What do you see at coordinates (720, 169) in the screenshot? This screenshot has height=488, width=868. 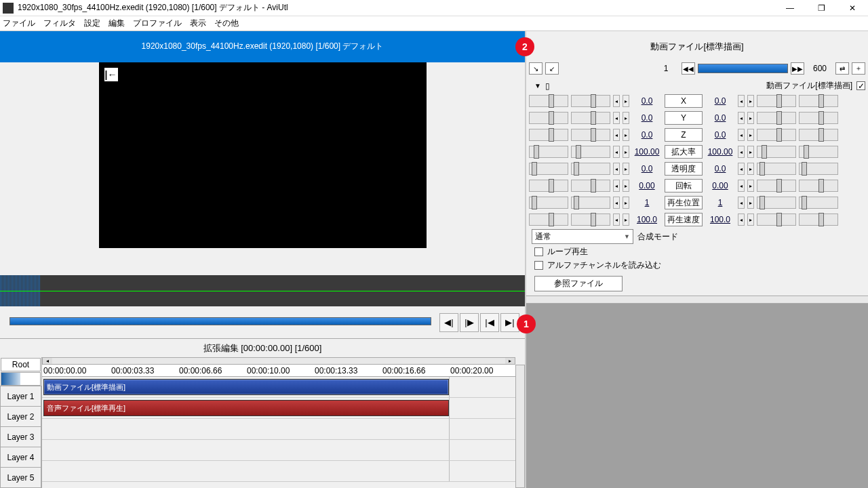 I see `value-right-4: 0.0` at bounding box center [720, 169].